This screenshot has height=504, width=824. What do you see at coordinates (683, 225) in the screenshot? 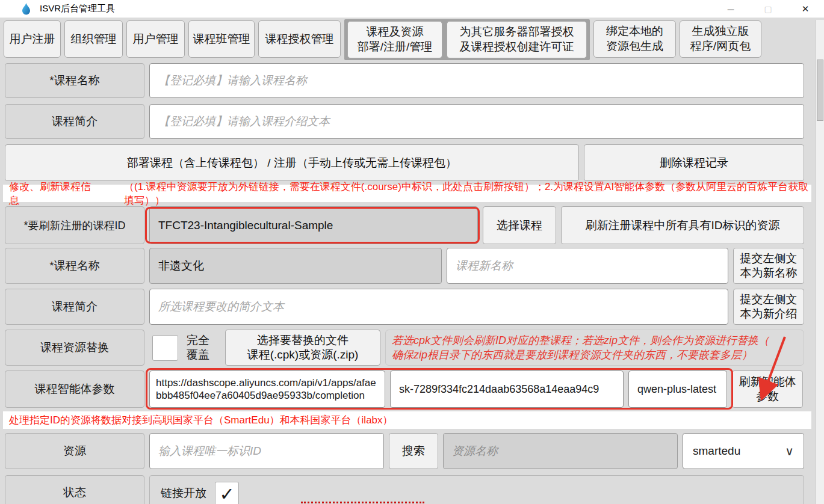
I see `refresh-resources-button: 刷新注册课程中所有具有ID标识的资源` at bounding box center [683, 225].